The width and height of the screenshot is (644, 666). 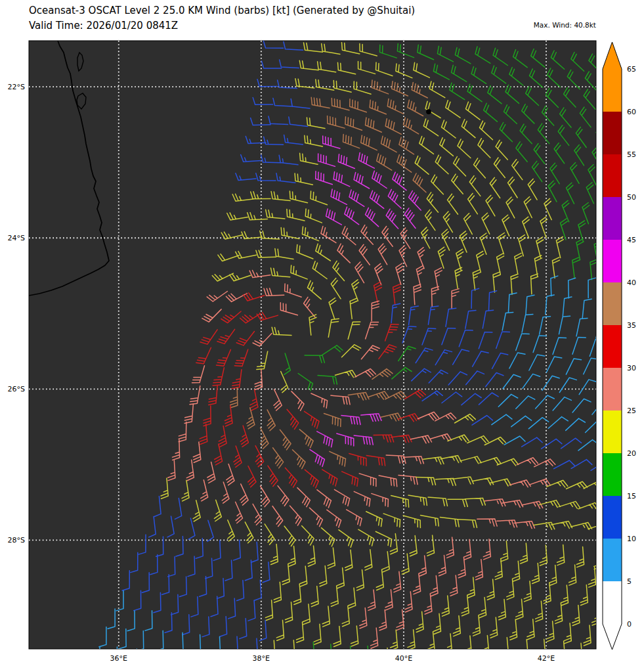 I want to click on storm-marker-dot, so click(x=429, y=112).